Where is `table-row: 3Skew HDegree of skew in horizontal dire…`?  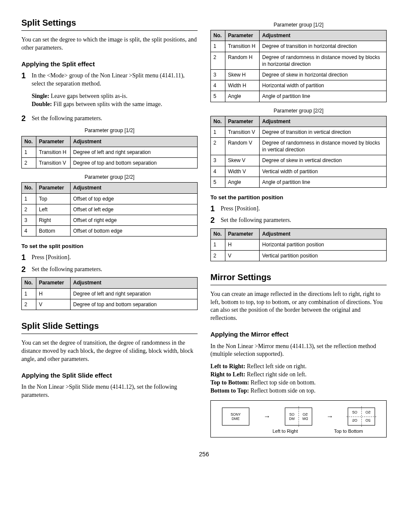
table-row: 3Skew HDegree of skew in horizontal dire… is located at coordinates (299, 74).